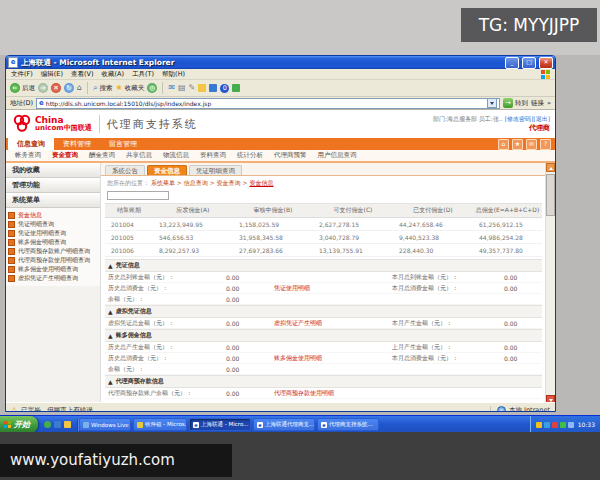 The image size is (600, 480). Describe the element at coordinates (176, 156) in the screenshot. I see `subnav-logistics-info: 物流信息` at that location.